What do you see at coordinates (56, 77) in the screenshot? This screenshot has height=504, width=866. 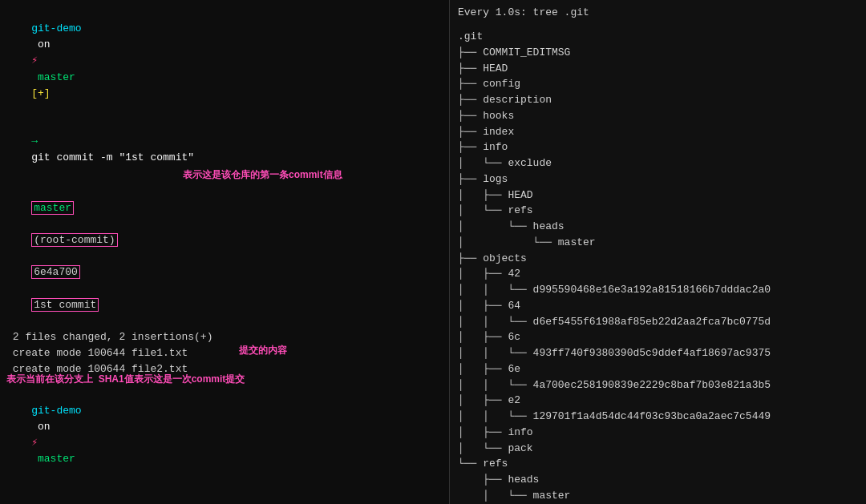 I see `branch-name: master` at bounding box center [56, 77].